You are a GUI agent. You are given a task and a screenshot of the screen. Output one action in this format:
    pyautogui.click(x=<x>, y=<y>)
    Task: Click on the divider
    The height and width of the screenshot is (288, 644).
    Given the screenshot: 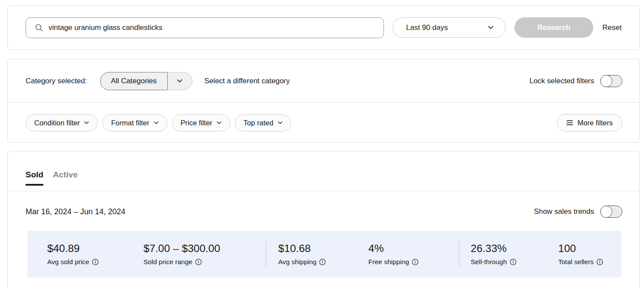 What is the action you would take?
    pyautogui.click(x=323, y=191)
    